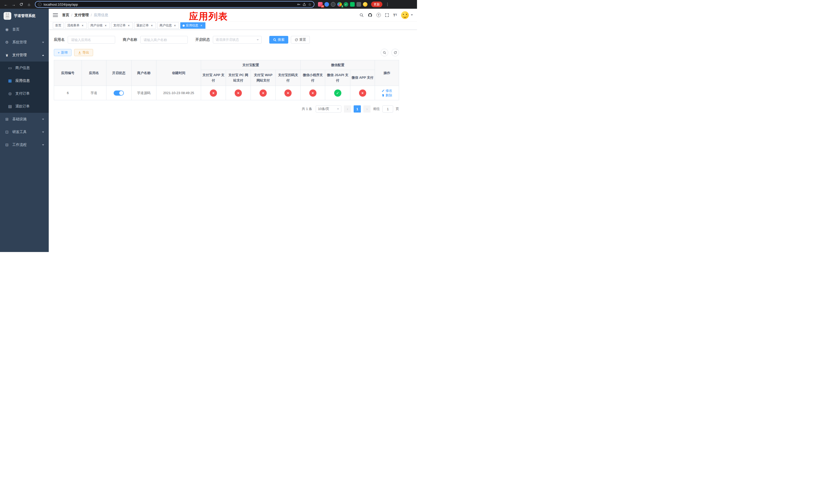 This screenshot has height=504, width=834. Describe the element at coordinates (299, 4) in the screenshot. I see `password-key-icon` at that location.